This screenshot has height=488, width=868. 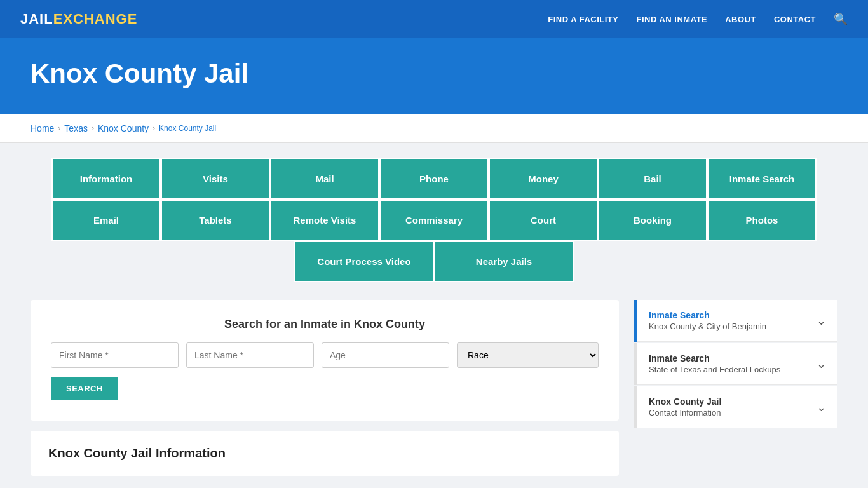 What do you see at coordinates (325, 454) in the screenshot?
I see `info-section: Knox County Jail Information` at bounding box center [325, 454].